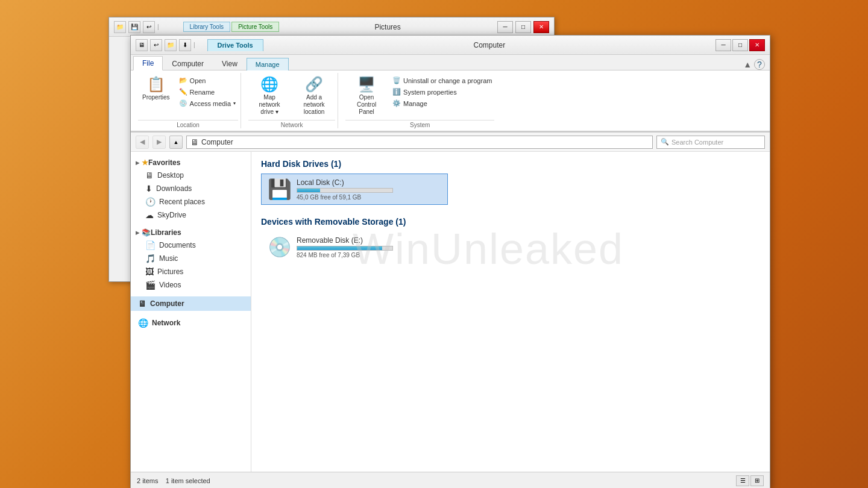 The image size is (868, 488). Describe the element at coordinates (171, 175) in the screenshot. I see `desktop-label: Desktop` at that location.